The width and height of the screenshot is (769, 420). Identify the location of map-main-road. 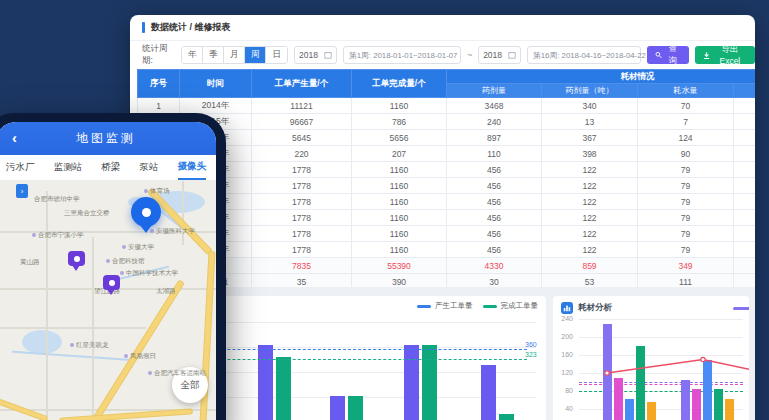
(138, 350).